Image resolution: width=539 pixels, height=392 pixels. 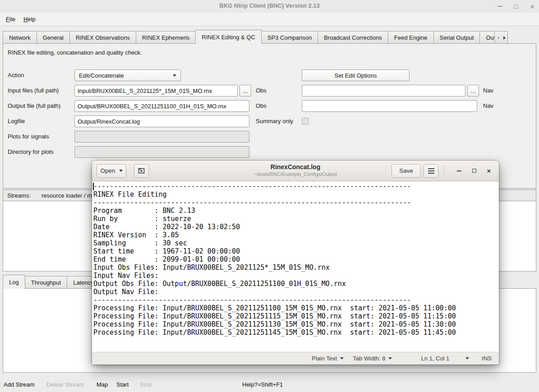 What do you see at coordinates (487, 358) in the screenshot?
I see `insert-mode-indicator: INS` at bounding box center [487, 358].